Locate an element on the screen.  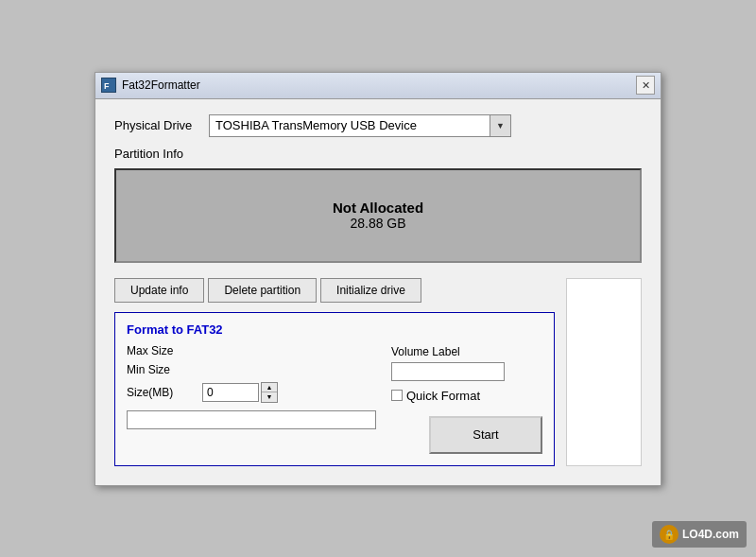
max-size-label: Max Size is located at coordinates (164, 351).